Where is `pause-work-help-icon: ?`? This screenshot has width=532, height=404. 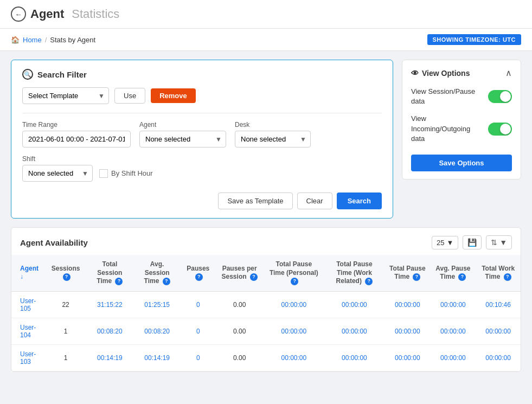
pause-work-help-icon: ? is located at coordinates (369, 281).